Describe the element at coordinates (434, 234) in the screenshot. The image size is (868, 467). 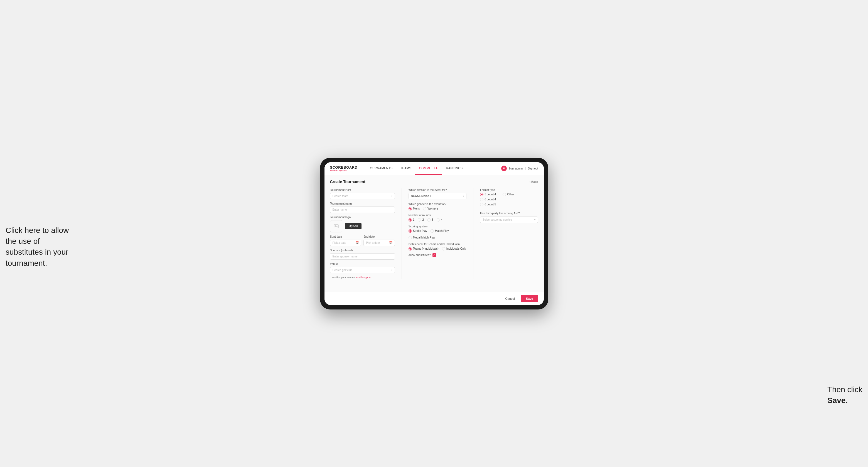
I see `form-col-2: Which division is the event for? NCAA Di…` at that location.